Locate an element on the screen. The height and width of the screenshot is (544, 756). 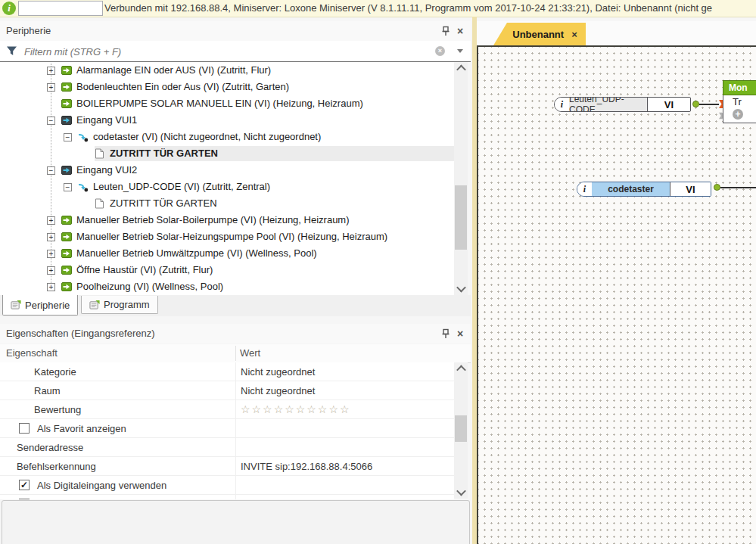
tree-item-content: Alarmanlage EIN oder AUS (VI) (Zutritt, … is located at coordinates (257, 70).